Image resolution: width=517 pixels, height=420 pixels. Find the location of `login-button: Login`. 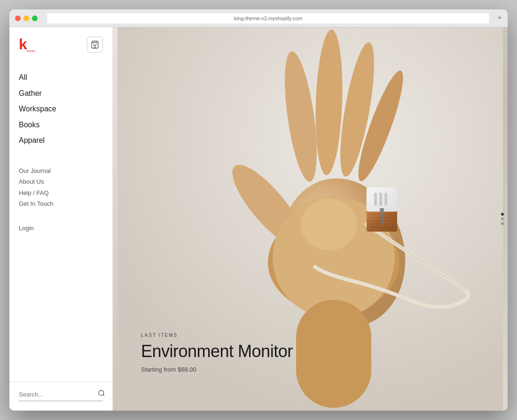

login-button: Login is located at coordinates (66, 228).